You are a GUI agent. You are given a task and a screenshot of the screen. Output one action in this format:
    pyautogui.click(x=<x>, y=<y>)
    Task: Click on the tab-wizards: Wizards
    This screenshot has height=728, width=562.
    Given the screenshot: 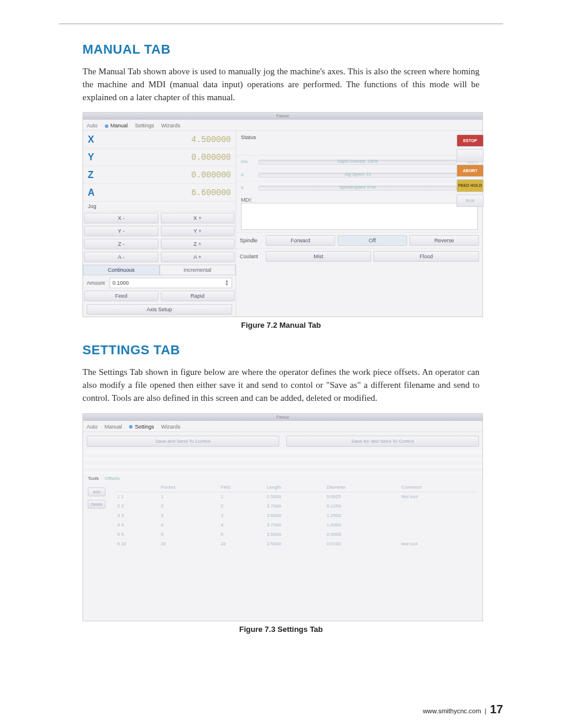 What is the action you would take?
    pyautogui.click(x=171, y=126)
    